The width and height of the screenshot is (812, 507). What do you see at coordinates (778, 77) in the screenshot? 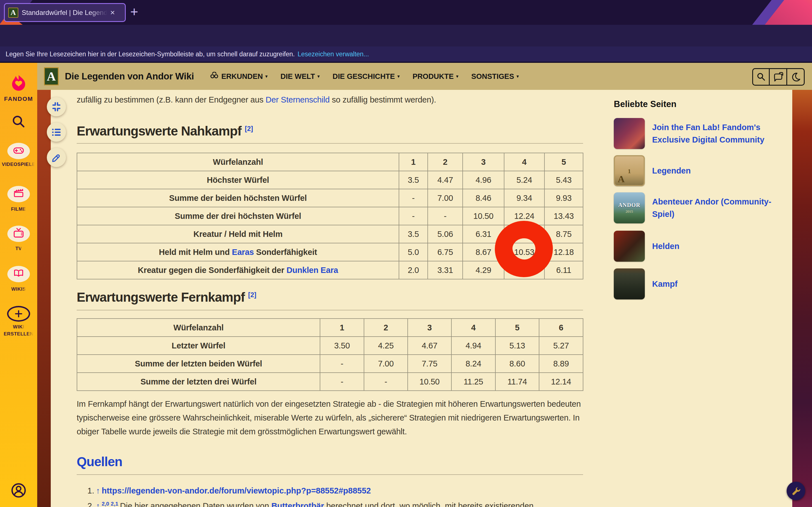
I see `header-buttons` at bounding box center [778, 77].